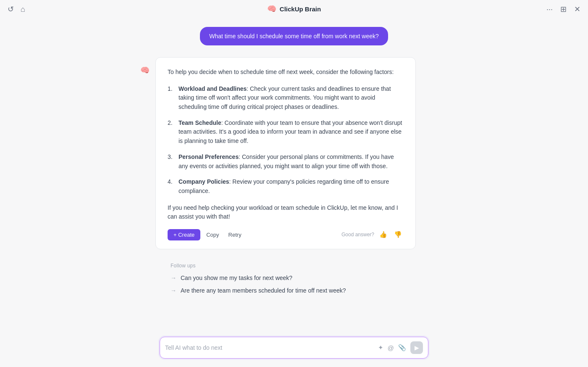  Describe the element at coordinates (286, 132) in the screenshot. I see `list-item: 2. Team Schedule: Coordinate with your t…` at that location.